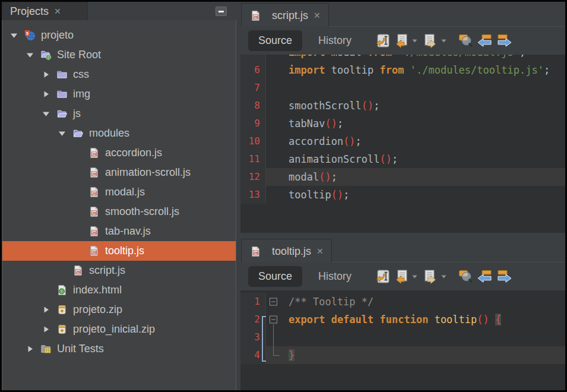  I want to click on code-line-content: }, so click(416, 355).